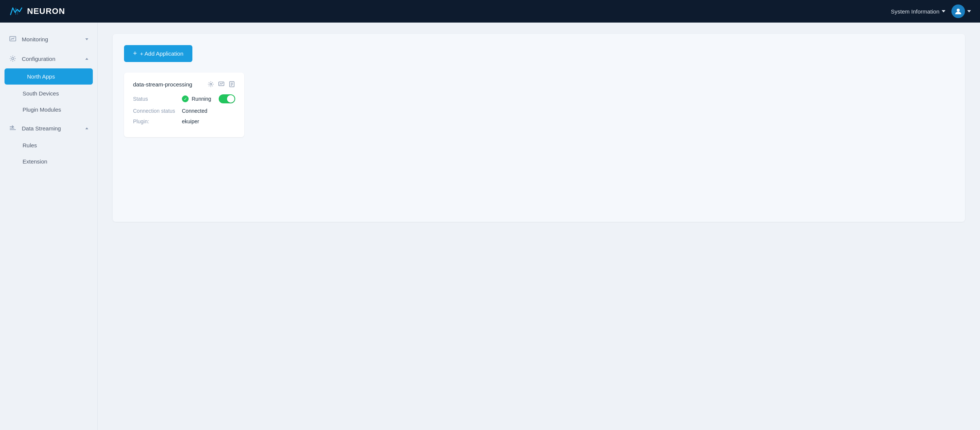 The width and height of the screenshot is (980, 430). I want to click on configuration-children: North Apps South Devices Plugin Modules, so click(49, 93).